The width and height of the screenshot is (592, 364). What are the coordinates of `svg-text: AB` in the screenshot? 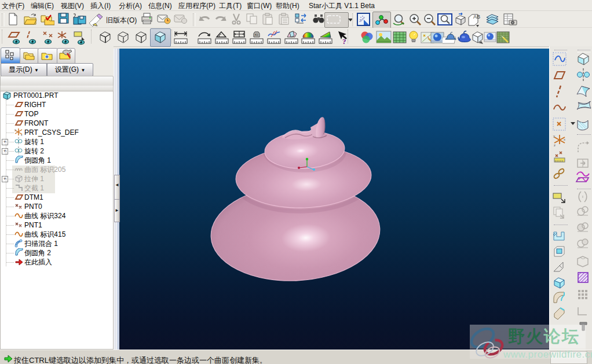 It's located at (477, 17).